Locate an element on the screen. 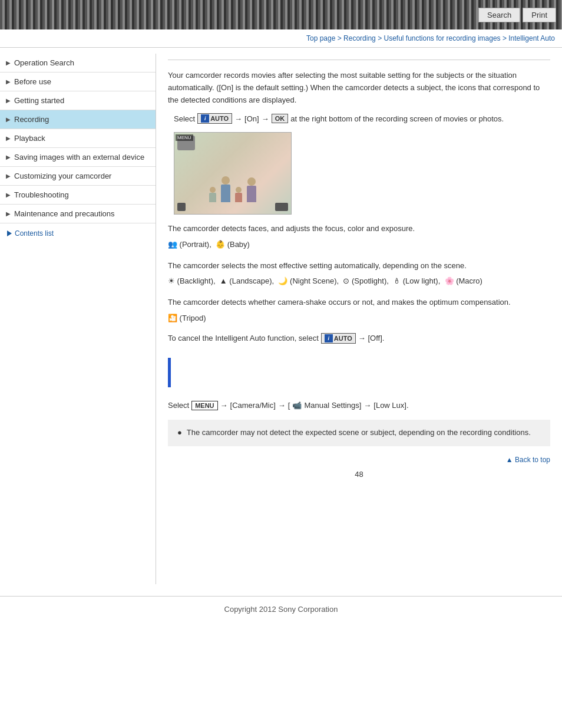  portrait-icon: 👥 is located at coordinates (173, 244).